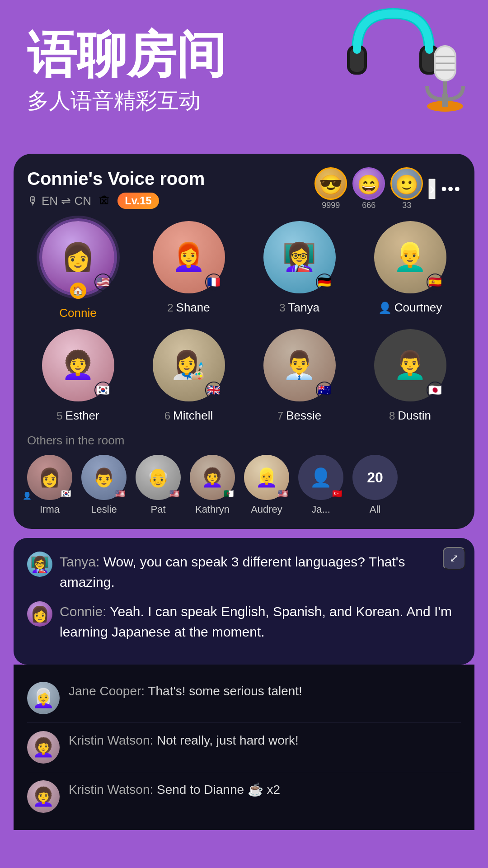 The height and width of the screenshot is (868, 488). I want to click on others-row: 👩 🇰🇷 👤 Irma 👨 🇺🇸 Leslie, so click(244, 485).